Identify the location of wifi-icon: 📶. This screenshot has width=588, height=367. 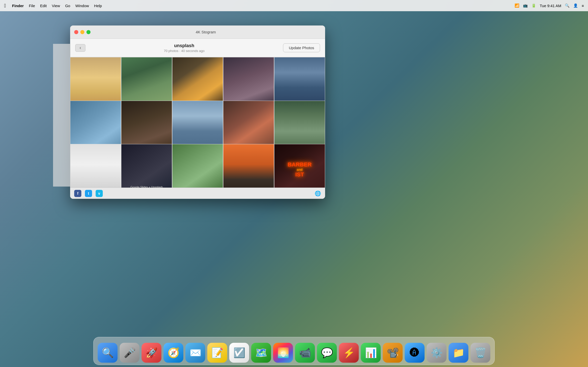
(517, 6).